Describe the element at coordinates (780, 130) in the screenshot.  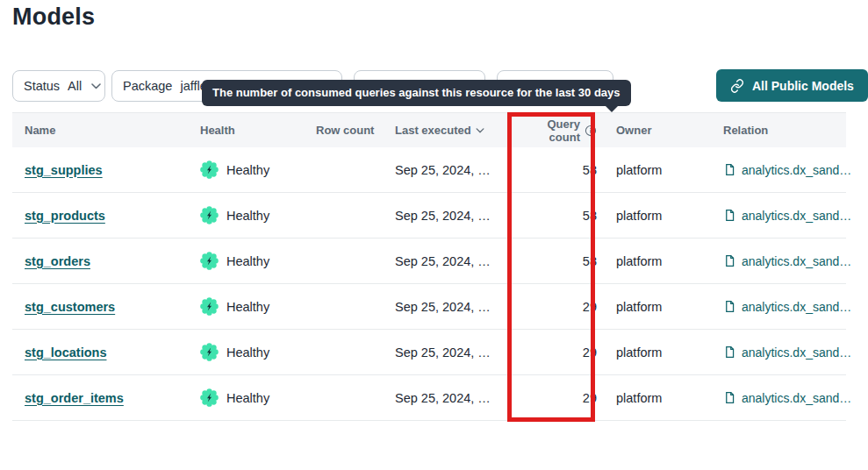
I see `header-relation: Relation` at that location.